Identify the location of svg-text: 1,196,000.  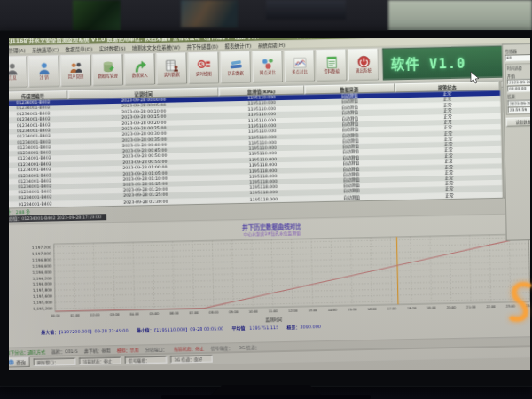
(43, 284).